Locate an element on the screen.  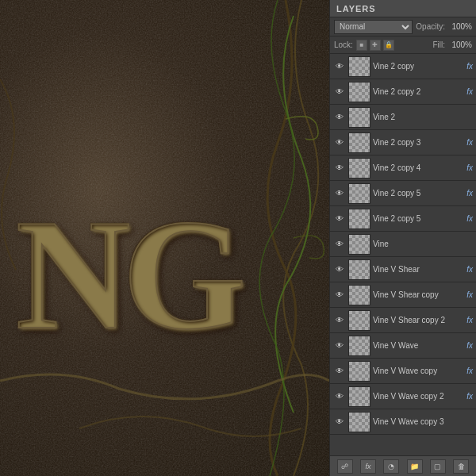
layer-name: Vine 2 copy 4 is located at coordinates (419, 168).